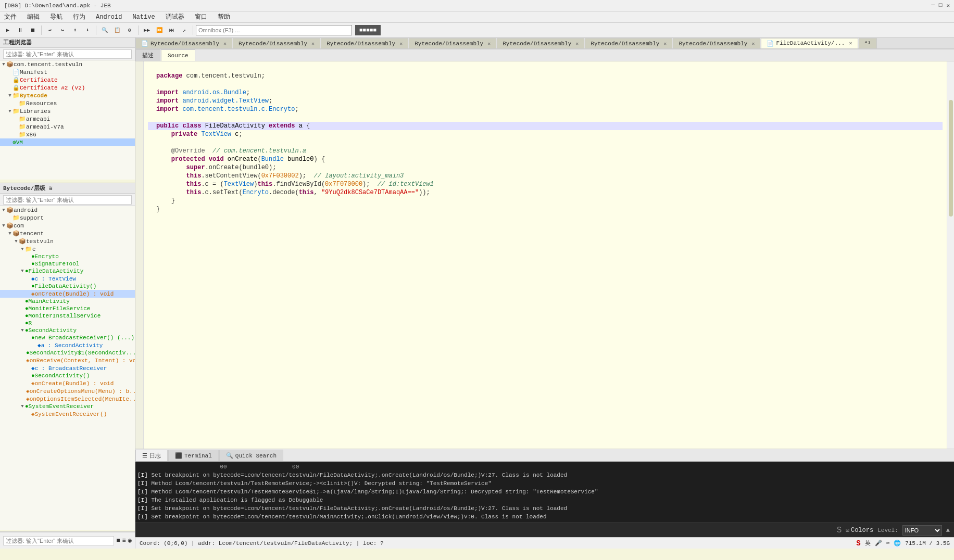 This screenshot has height=560, width=954. I want to click on log-content: 00 00 [I] Set breakpoint on bytecode=Lco…, so click(545, 492).